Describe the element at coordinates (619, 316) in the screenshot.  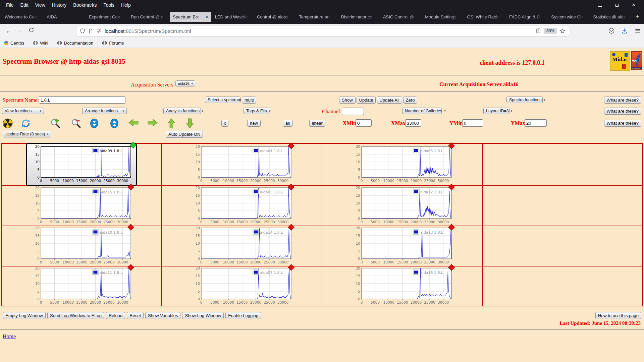
I see `how-to-use-button: How to use this page` at that location.